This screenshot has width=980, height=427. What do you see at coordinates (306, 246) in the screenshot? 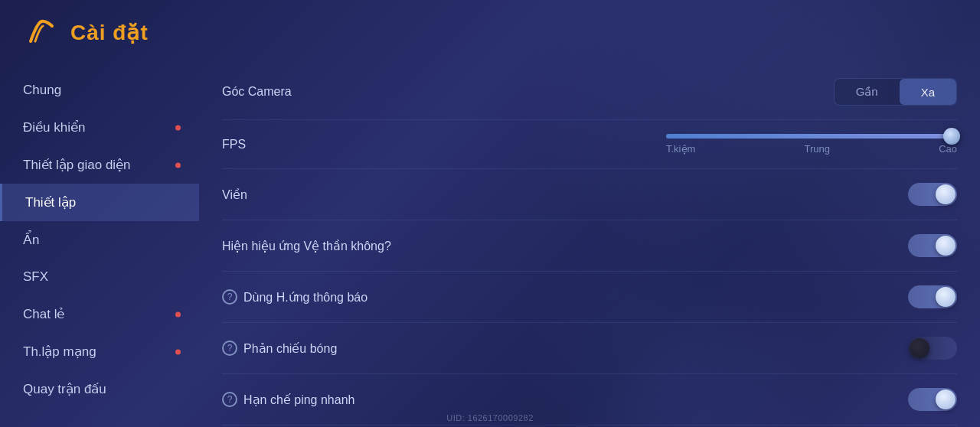
I see `ve-than-label: Hiện hiệu ứng Vệ thần không?` at bounding box center [306, 246].